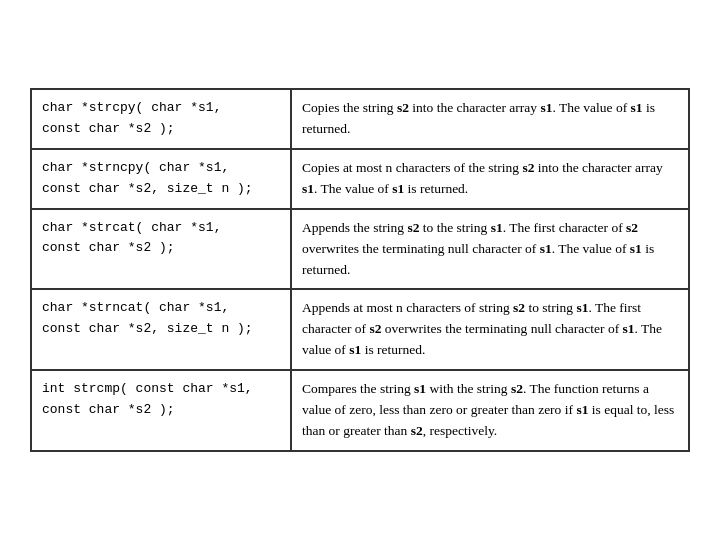  What do you see at coordinates (360, 250) in the screenshot?
I see `table-row: char *strcat( char *s1, const char *s2 )…` at bounding box center [360, 250].